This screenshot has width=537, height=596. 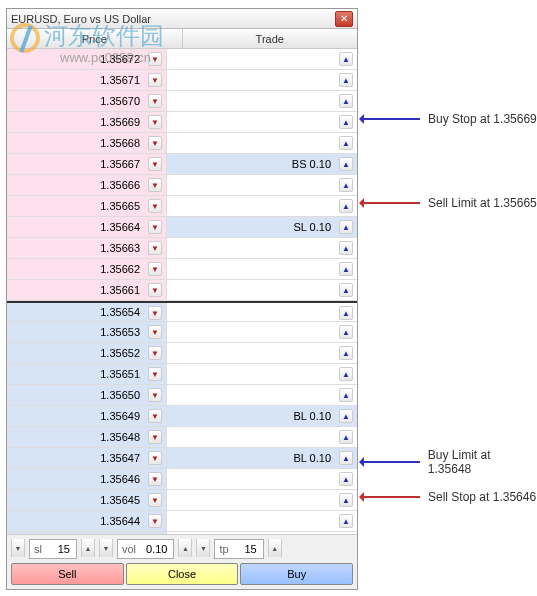 I want to click on tp-up-button: ▲, so click(x=275, y=548).